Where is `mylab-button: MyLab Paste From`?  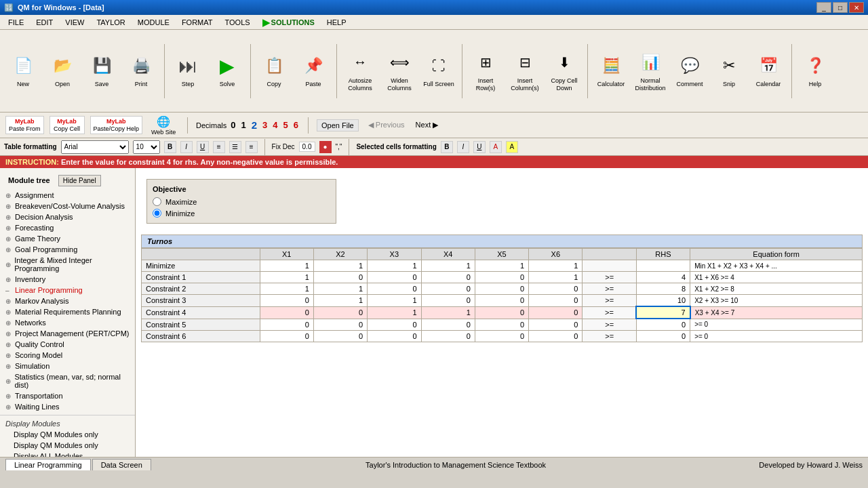 mylab-button: MyLab Paste From is located at coordinates (24, 125).